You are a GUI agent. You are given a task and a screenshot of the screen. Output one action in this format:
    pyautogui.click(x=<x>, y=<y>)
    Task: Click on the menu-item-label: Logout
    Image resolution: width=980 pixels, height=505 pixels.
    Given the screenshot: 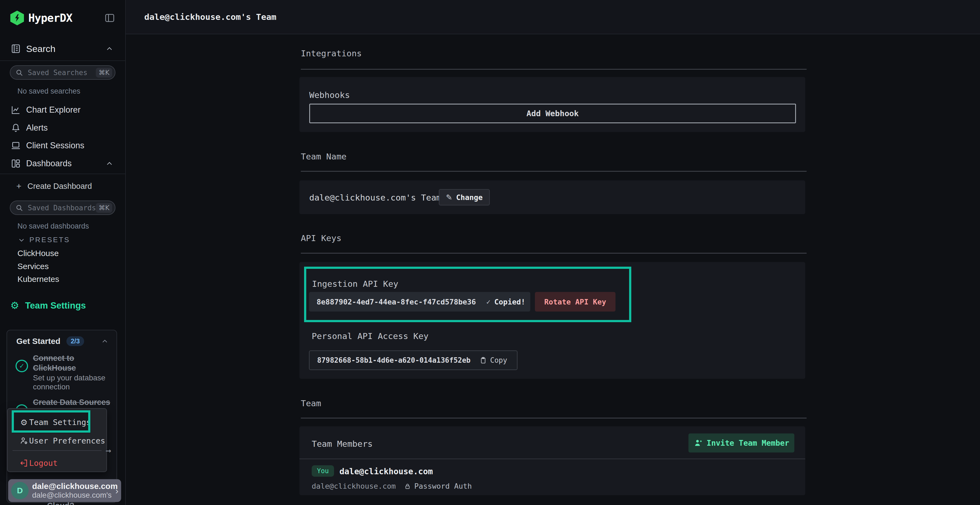 What is the action you would take?
    pyautogui.click(x=43, y=463)
    